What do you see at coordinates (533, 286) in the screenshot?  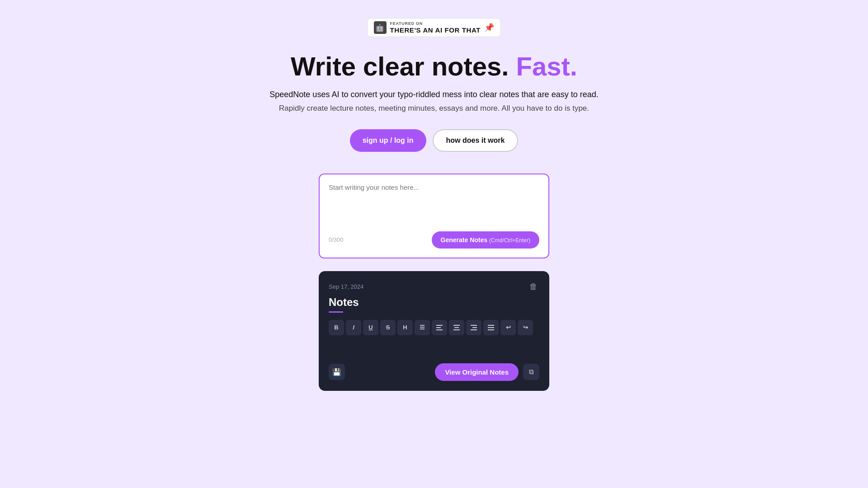 I see `delete-button: 🗑` at bounding box center [533, 286].